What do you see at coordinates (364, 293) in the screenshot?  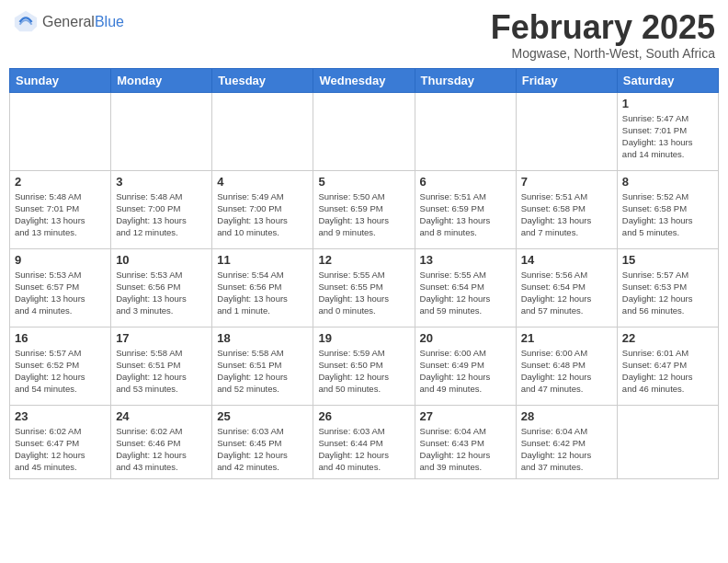 I see `day-info: Sunrise: 5:55 AM Sunset: 6:55 PM Dayligh…` at bounding box center [364, 293].